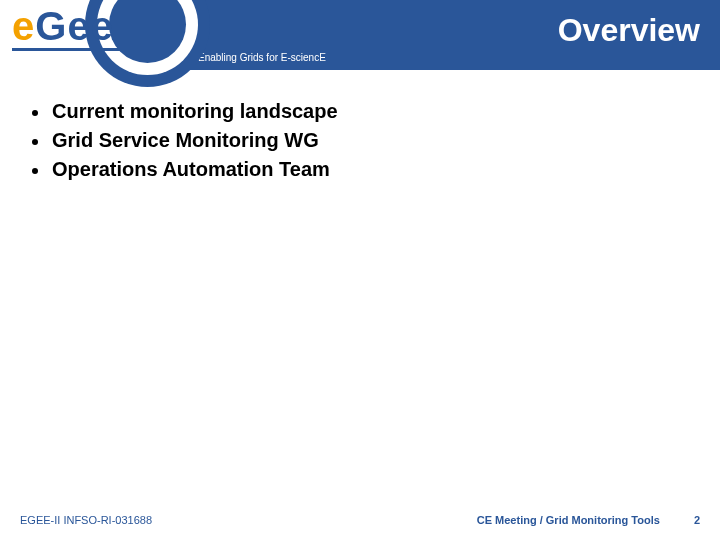 The width and height of the screenshot is (720, 540). Describe the element at coordinates (697, 520) in the screenshot. I see `page-number: 2` at that location.